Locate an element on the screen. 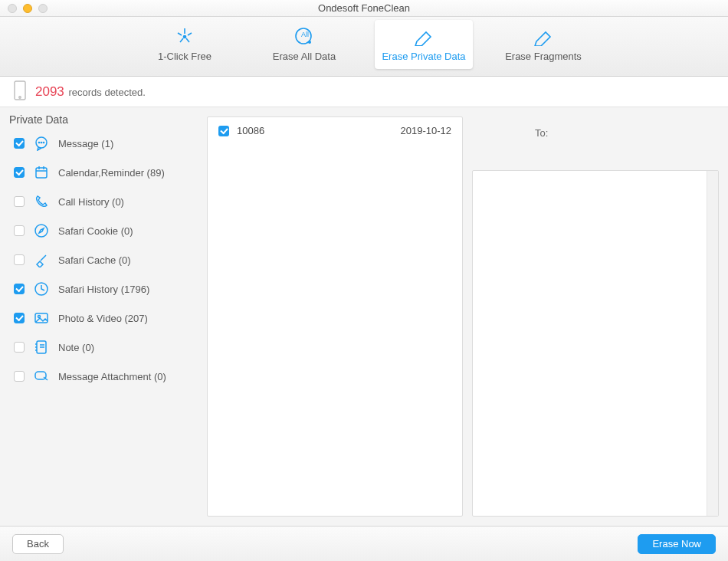 This screenshot has height=561, width=728. message-row: 10086 2019-10-12 is located at coordinates (335, 130).